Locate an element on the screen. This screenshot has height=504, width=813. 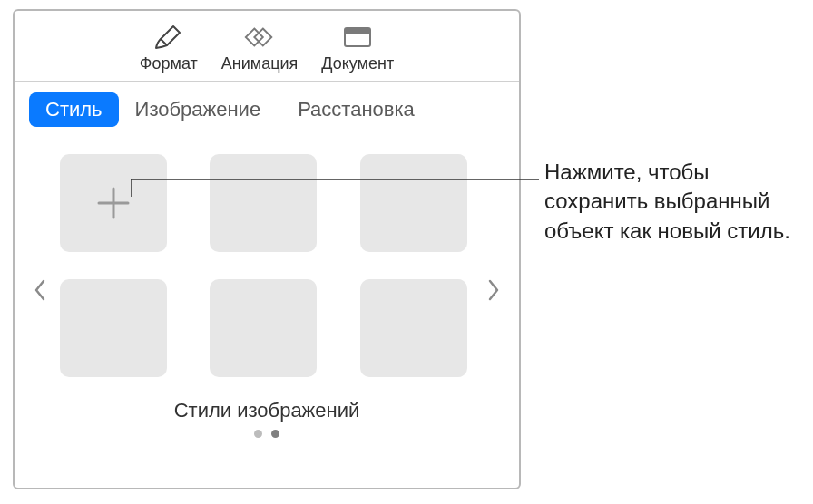
add-style-button is located at coordinates (113, 203).